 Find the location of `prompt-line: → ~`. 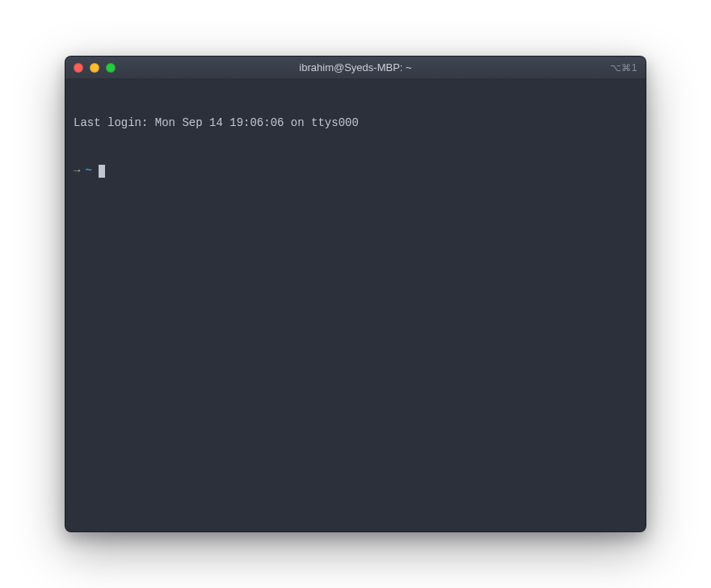

prompt-line: → ~ is located at coordinates (356, 171).